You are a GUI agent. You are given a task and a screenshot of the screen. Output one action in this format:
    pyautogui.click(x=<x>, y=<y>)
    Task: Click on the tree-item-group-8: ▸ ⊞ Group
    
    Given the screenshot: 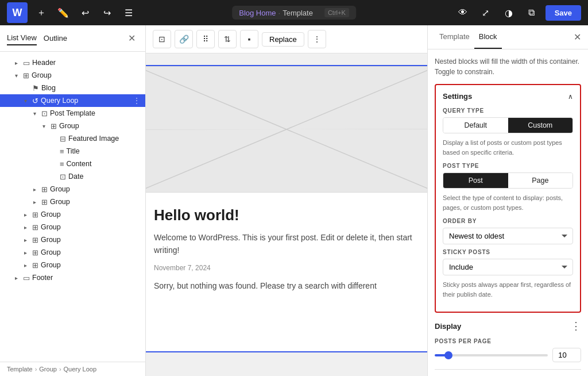 What is the action you would take?
    pyautogui.click(x=72, y=252)
    